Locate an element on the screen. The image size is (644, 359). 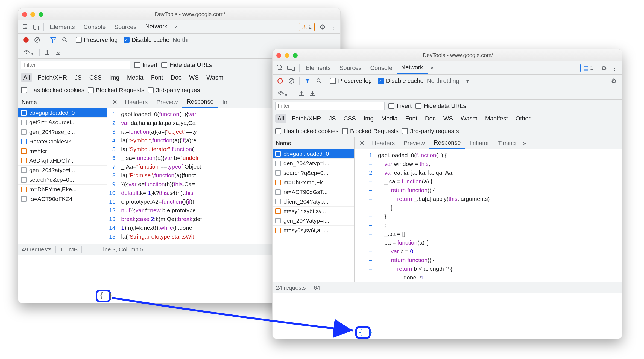
request-row: m=sy1r,sybt,sy... is located at coordinates (313, 211).